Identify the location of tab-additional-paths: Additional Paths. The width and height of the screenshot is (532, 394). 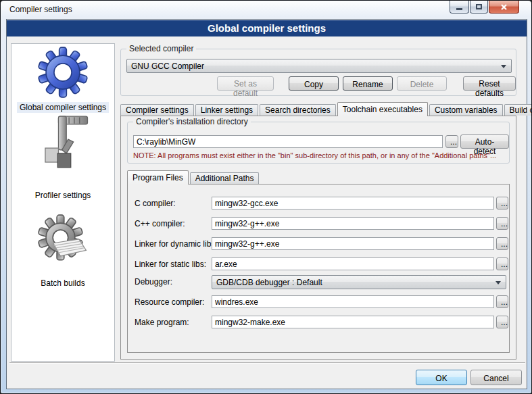
(224, 178).